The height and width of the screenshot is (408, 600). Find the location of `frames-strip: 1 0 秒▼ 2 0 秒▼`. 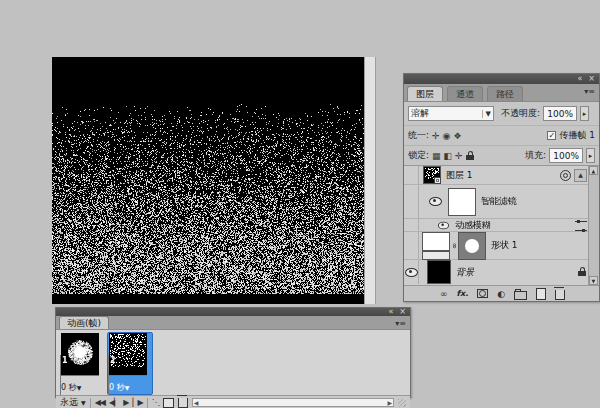

frames-strip: 1 0 秒▼ 2 0 秒▼ is located at coordinates (233, 362).